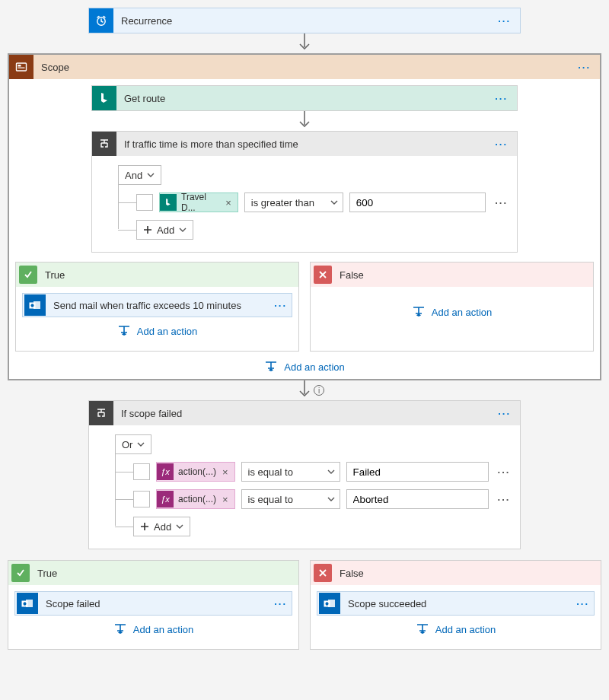 The image size is (609, 700). What do you see at coordinates (304, 67) in the screenshot?
I see `scope-header: Scope ···` at bounding box center [304, 67].